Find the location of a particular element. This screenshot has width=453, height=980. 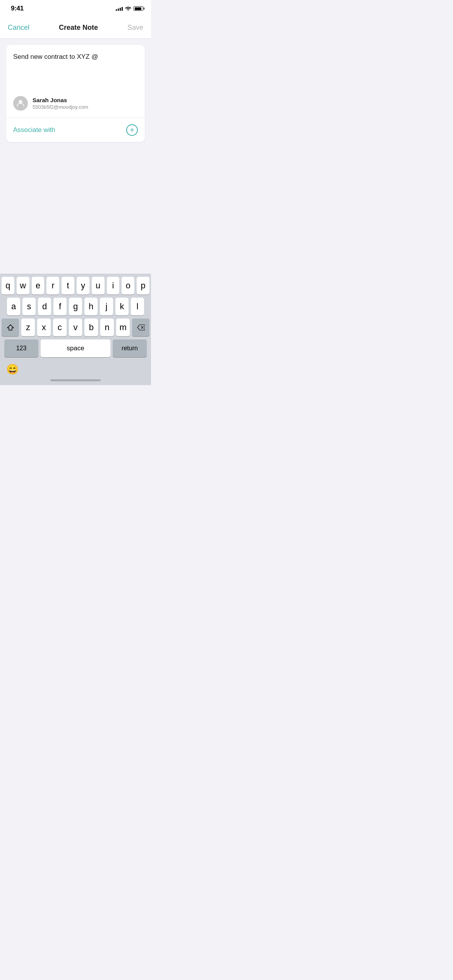

delete-key is located at coordinates (141, 327).